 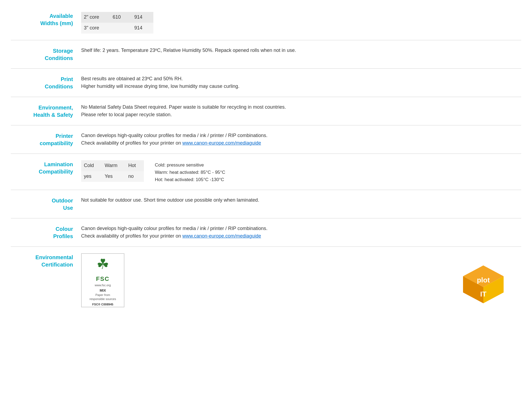 What do you see at coordinates (266, 204) in the screenshot?
I see `outdoor-use-row: OutdoorUse Not suitable for outdoor use.…` at bounding box center [266, 204].